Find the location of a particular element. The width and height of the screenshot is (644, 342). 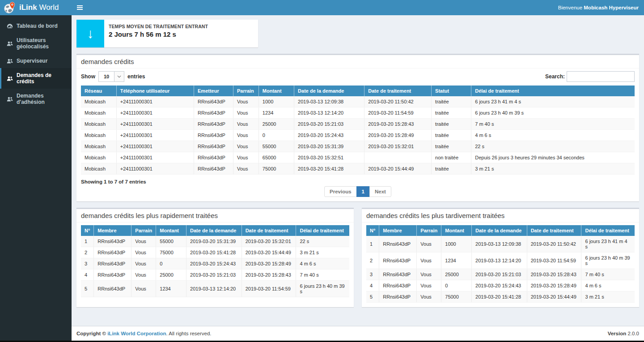

table-cell: 2019-03-13 12:09:38 is located at coordinates (329, 102).